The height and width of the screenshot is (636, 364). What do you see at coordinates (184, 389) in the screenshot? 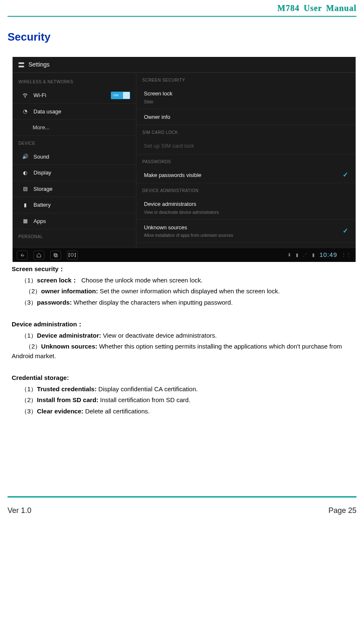
I see `para-trusted-cred: （1）Trusted credentials: Display confiden…` at bounding box center [184, 389].